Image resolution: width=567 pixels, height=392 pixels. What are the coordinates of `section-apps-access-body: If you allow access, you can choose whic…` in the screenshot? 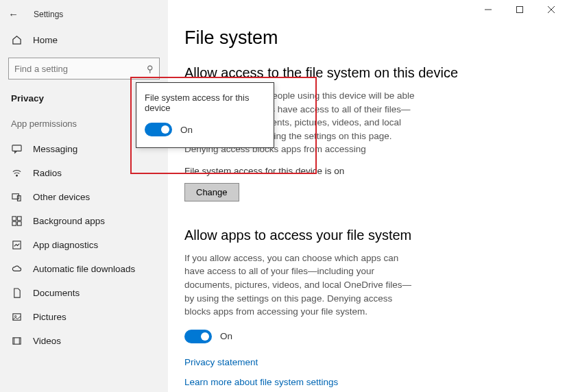 It's located at (303, 285).